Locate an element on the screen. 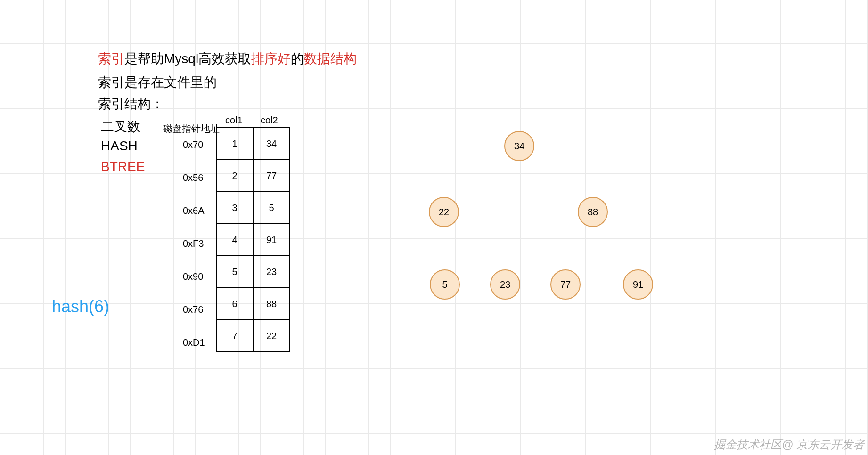 The image size is (868, 455). addr-6: 0xD1 is located at coordinates (194, 343).